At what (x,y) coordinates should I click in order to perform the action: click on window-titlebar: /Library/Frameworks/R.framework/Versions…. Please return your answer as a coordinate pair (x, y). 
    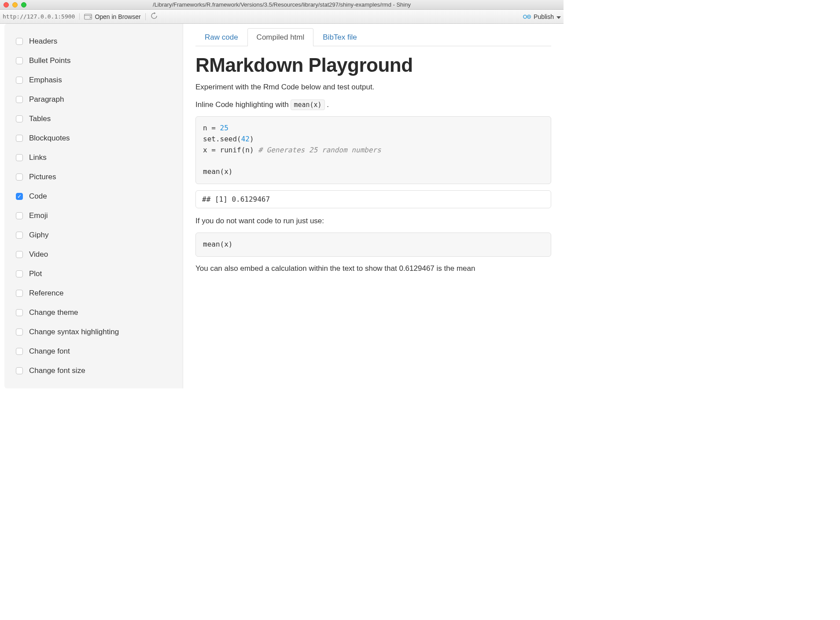
    Looking at the image, I should click on (282, 5).